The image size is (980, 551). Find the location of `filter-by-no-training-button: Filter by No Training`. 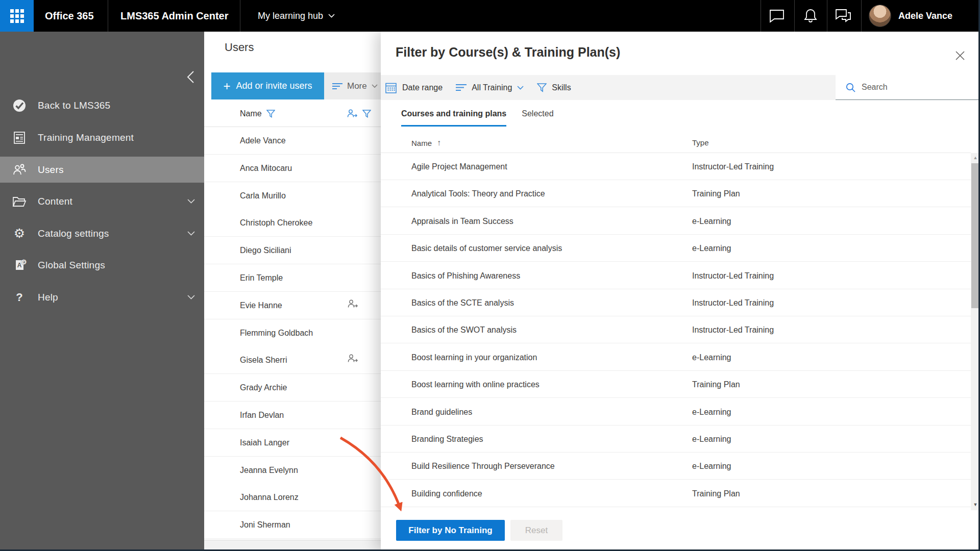

filter-by-no-training-button: Filter by No Training is located at coordinates (450, 531).